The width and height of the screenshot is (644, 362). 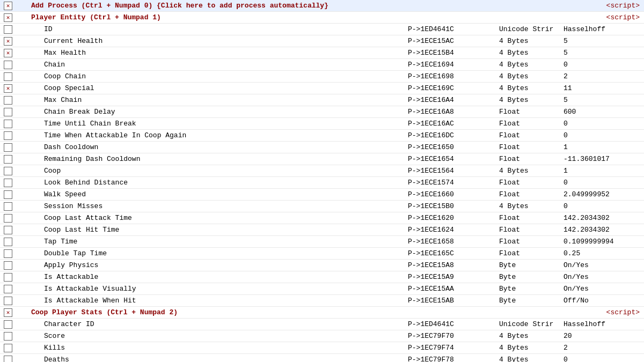 I want to click on table-row: IDP->1ED4641CUnicode StrirHasselhoff, so click(x=322, y=29).